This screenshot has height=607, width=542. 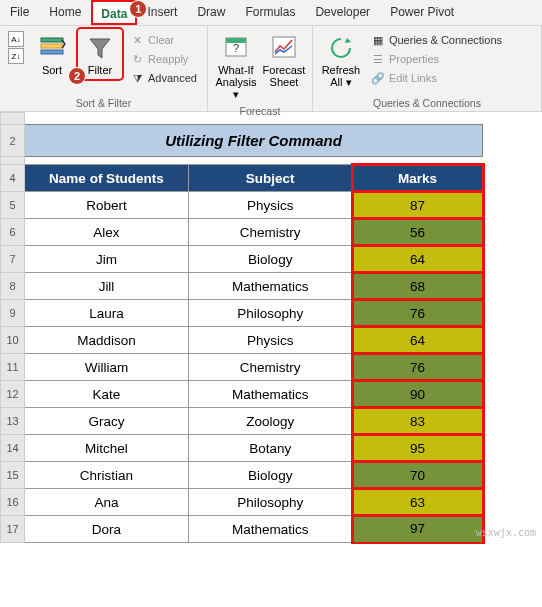 I want to click on table-row: 15ChristianBiology70, so click(x=242, y=476).